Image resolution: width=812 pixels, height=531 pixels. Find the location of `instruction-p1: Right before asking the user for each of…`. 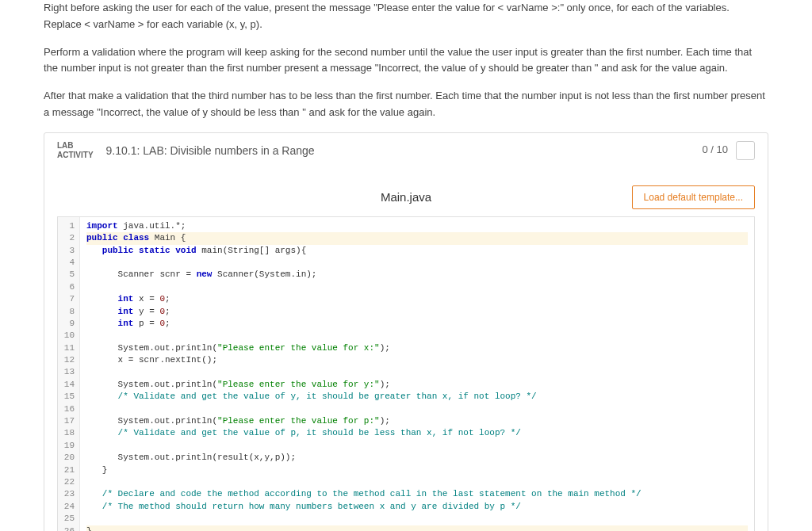

instruction-p1: Right before asking the user for each of… is located at coordinates (406, 17).